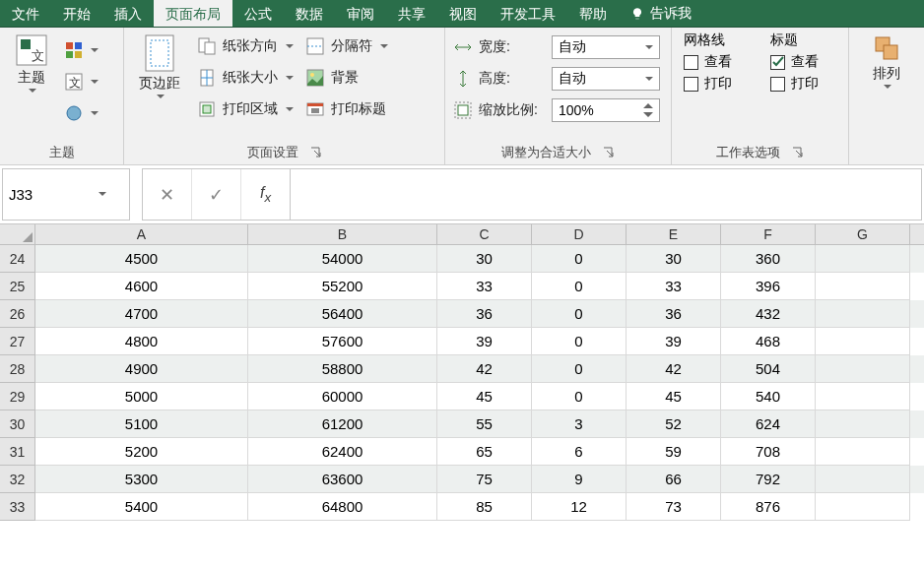 Image resolution: width=924 pixels, height=568 pixels. What do you see at coordinates (412, 14) in the screenshot?
I see `tab-share: 共享` at bounding box center [412, 14].